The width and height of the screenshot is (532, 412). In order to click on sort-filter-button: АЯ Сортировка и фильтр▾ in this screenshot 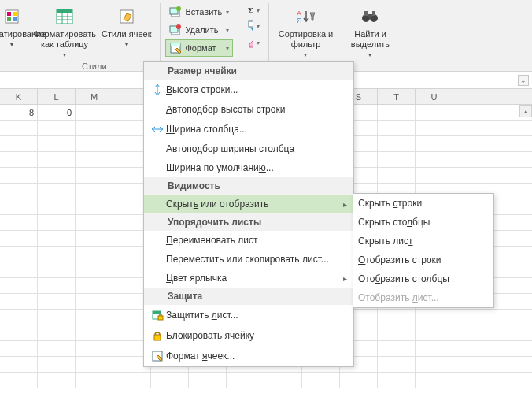, I will do `click(305, 32)`.